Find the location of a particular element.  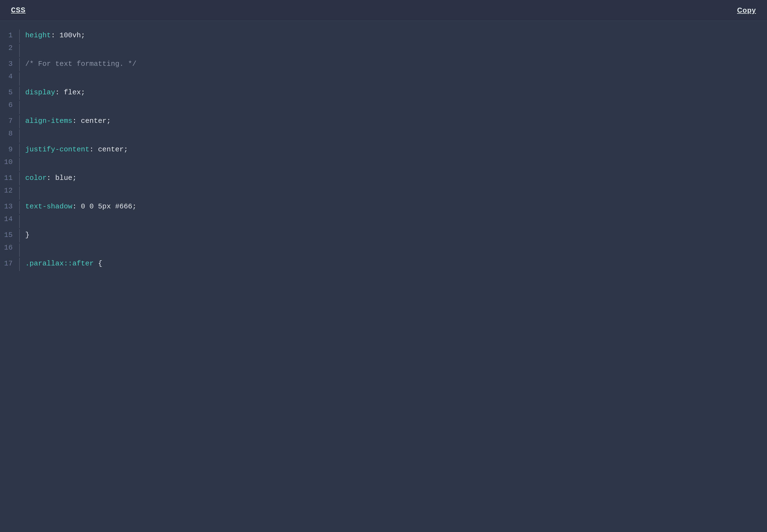

css-brace: { is located at coordinates (98, 263).